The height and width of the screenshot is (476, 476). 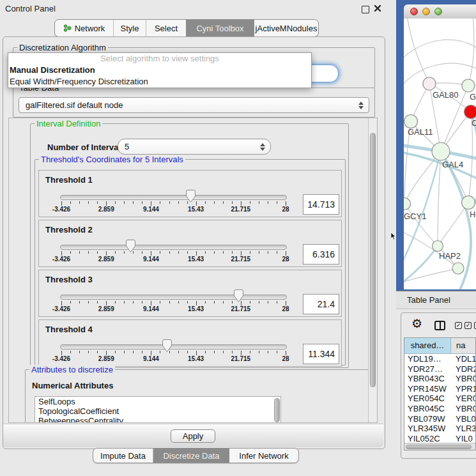 What do you see at coordinates (130, 28) in the screenshot?
I see `tab-style: Style` at bounding box center [130, 28].